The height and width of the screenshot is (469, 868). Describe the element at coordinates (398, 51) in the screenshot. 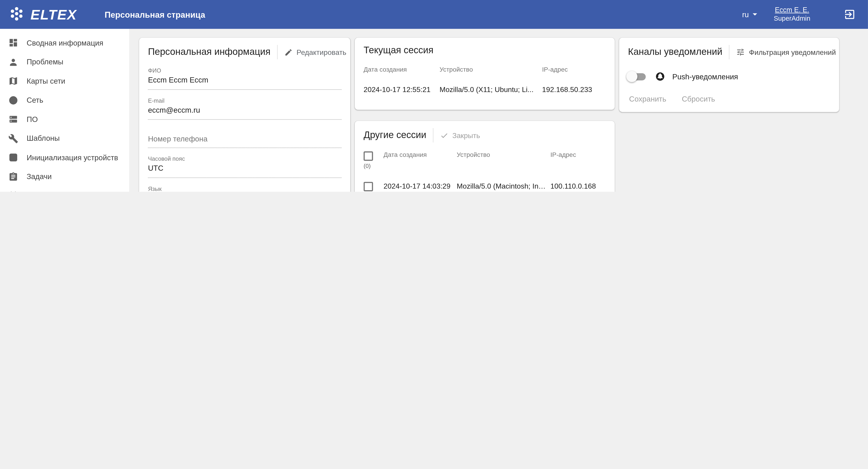

I see `current-session-title: Текущая сессия` at that location.